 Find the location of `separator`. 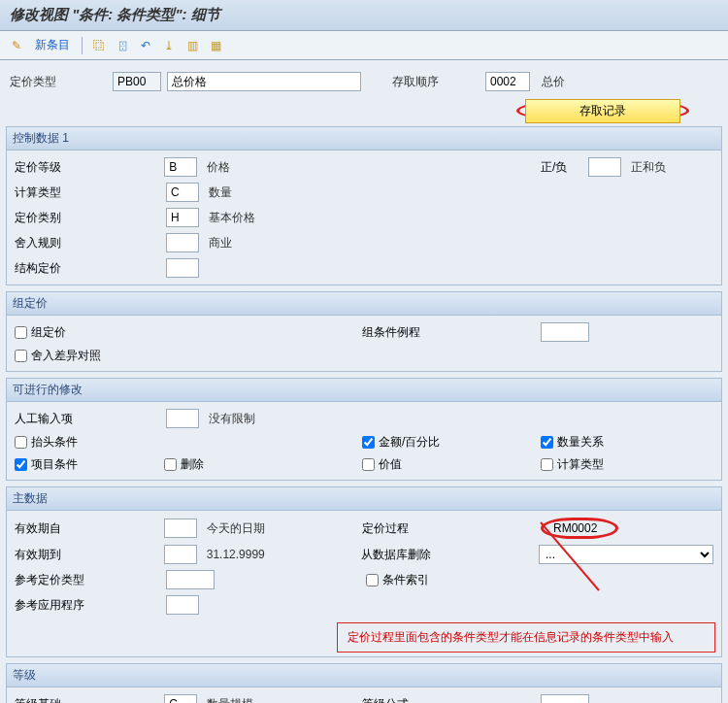

separator is located at coordinates (82, 46).